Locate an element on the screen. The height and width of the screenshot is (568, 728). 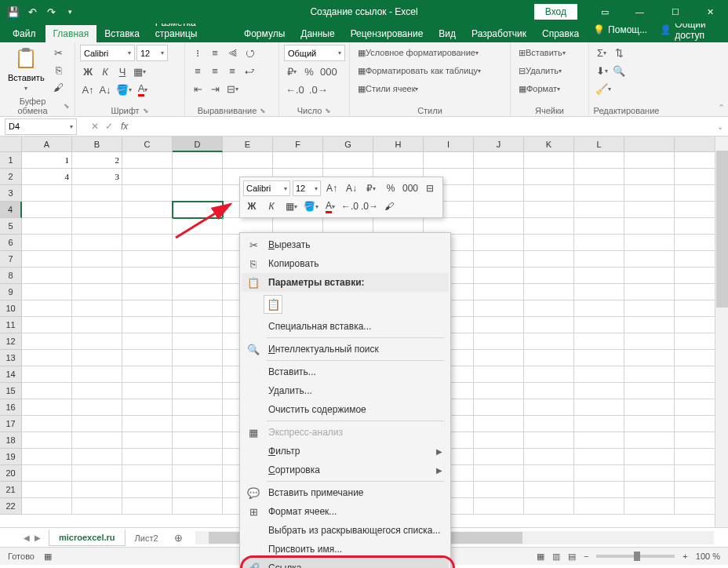
font-size-select: 12▾ is located at coordinates (152, 53).